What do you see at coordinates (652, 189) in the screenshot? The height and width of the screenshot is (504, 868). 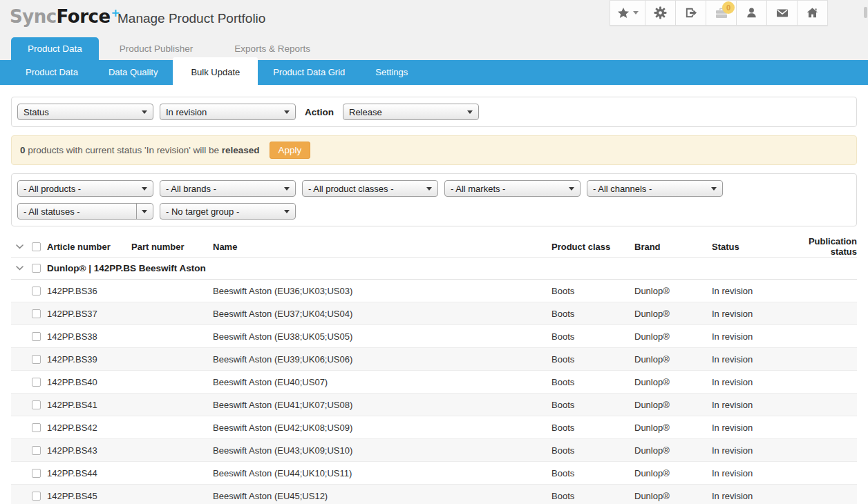 I see `filter-all-channels-value: - All channels -` at bounding box center [652, 189].